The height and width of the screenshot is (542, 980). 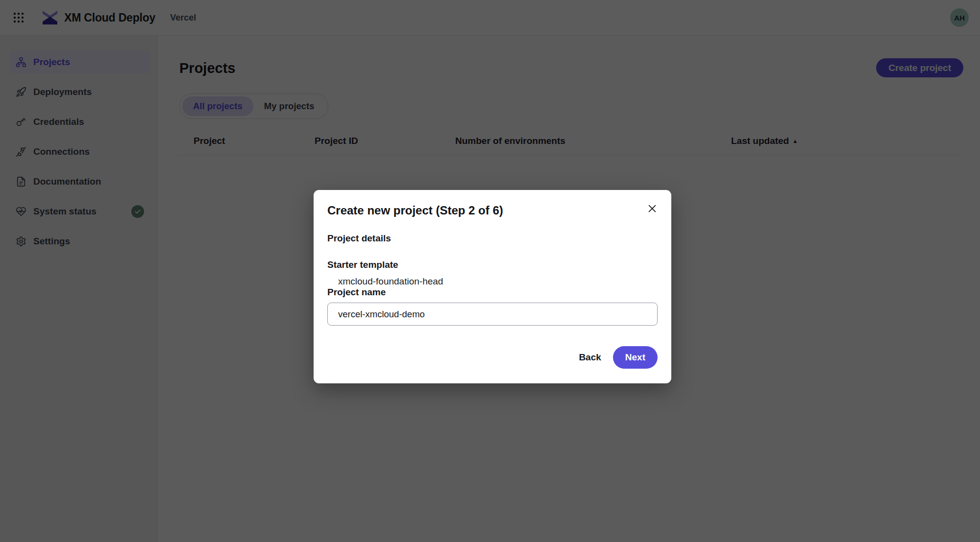 I want to click on project-name-label: Project name, so click(x=357, y=292).